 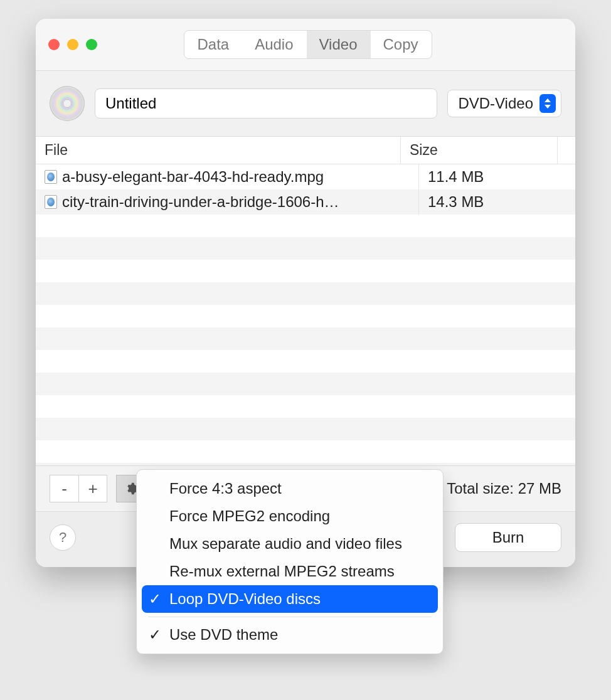 I want to click on menu-item: Force MPEG2 encoding, so click(x=290, y=516).